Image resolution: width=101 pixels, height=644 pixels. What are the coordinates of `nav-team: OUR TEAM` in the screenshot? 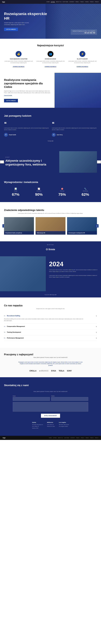 It's located at (66, 2).